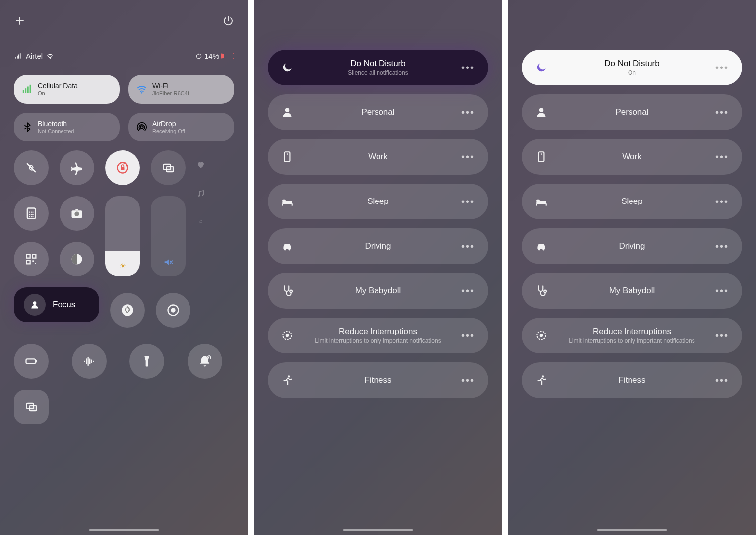 The height and width of the screenshot is (535, 756). I want to click on focus-item-title: Driving, so click(632, 246).